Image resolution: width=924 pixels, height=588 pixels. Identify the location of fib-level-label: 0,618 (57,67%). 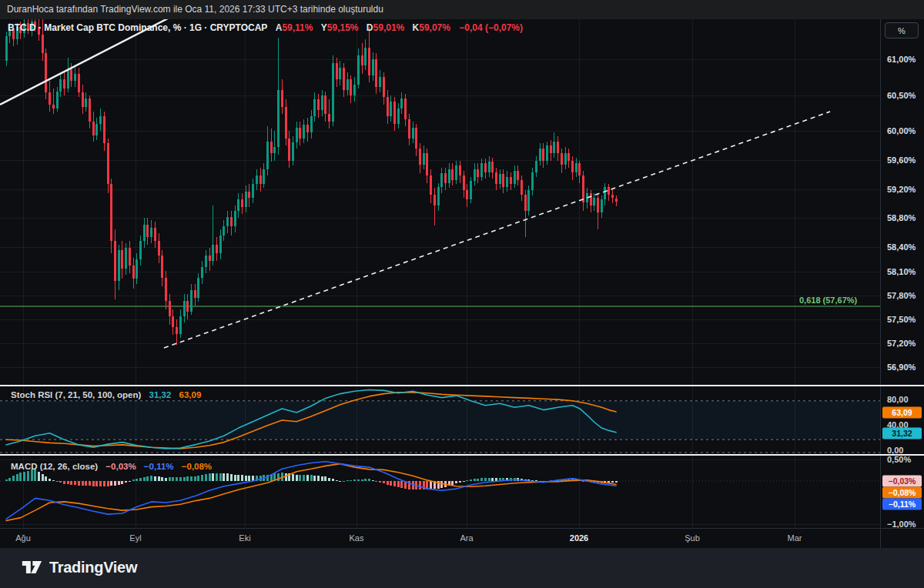
(829, 300).